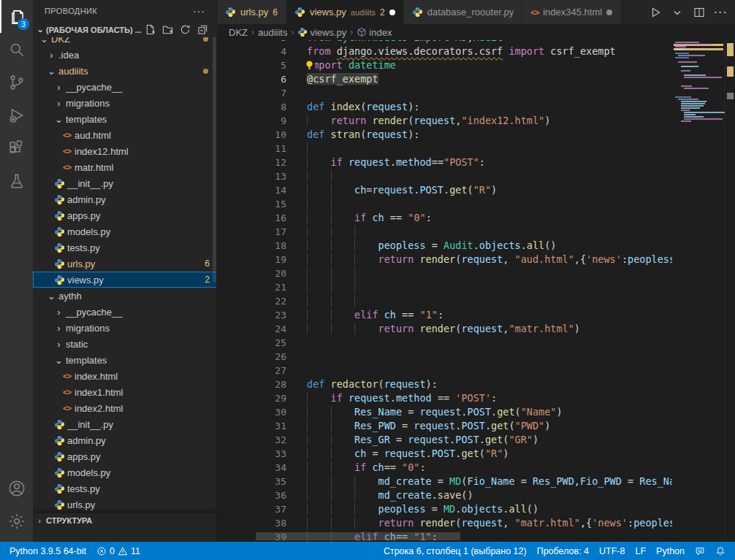 This screenshot has width=735, height=560. I want to click on code-line-4: 4from django.views.decorators.csrf impor…, so click(444, 51).